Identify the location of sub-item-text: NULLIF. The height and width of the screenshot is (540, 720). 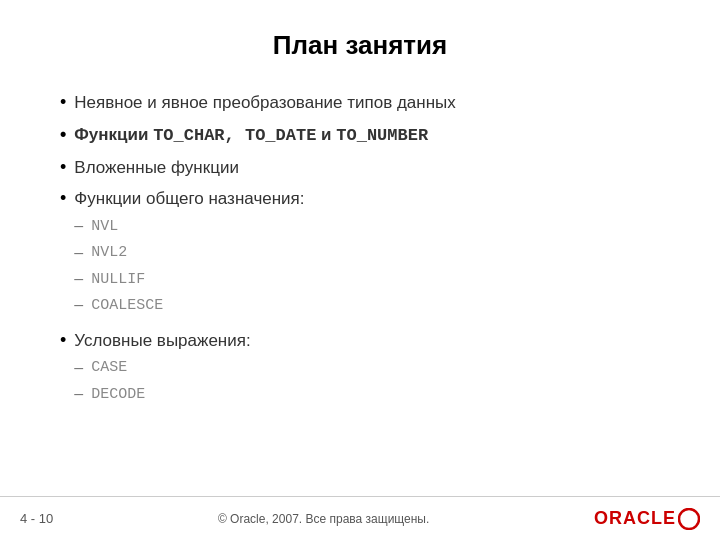
(118, 280).